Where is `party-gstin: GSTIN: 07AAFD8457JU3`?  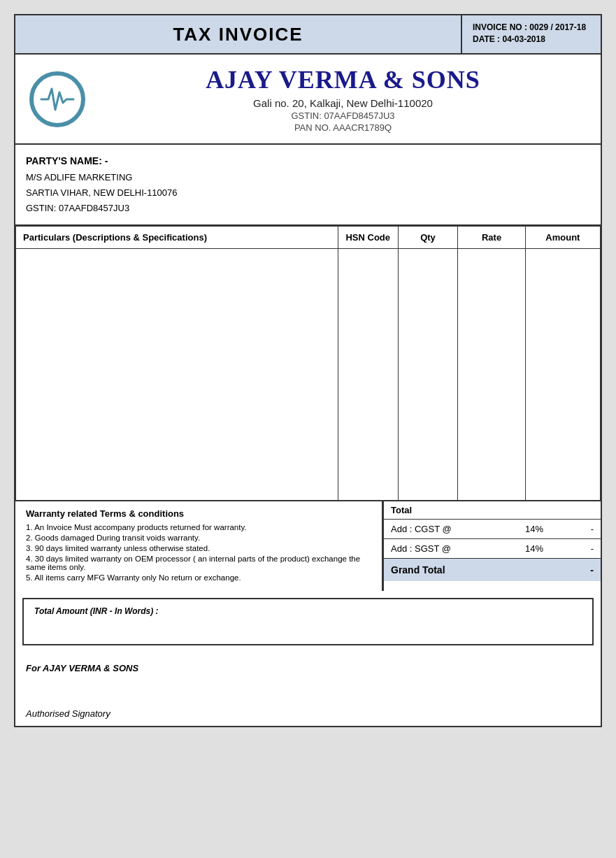 party-gstin: GSTIN: 07AAFD8457JU3 is located at coordinates (308, 208).